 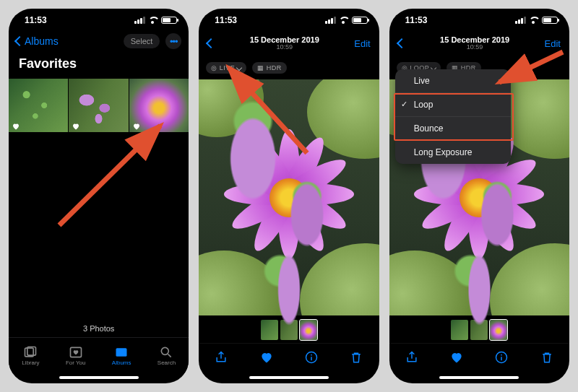 I want to click on page-title: Favorites, so click(x=98, y=66).